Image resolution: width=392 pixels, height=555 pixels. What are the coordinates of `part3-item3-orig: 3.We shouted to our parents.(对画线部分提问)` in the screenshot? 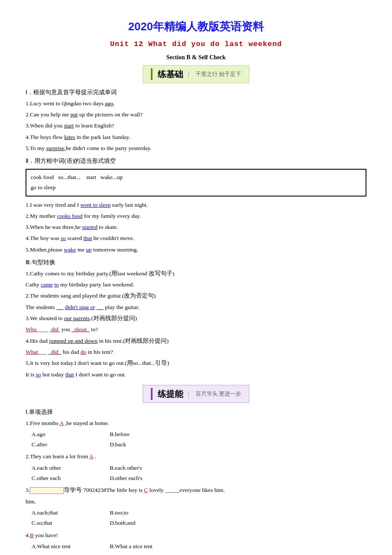 It's located at (196, 318).